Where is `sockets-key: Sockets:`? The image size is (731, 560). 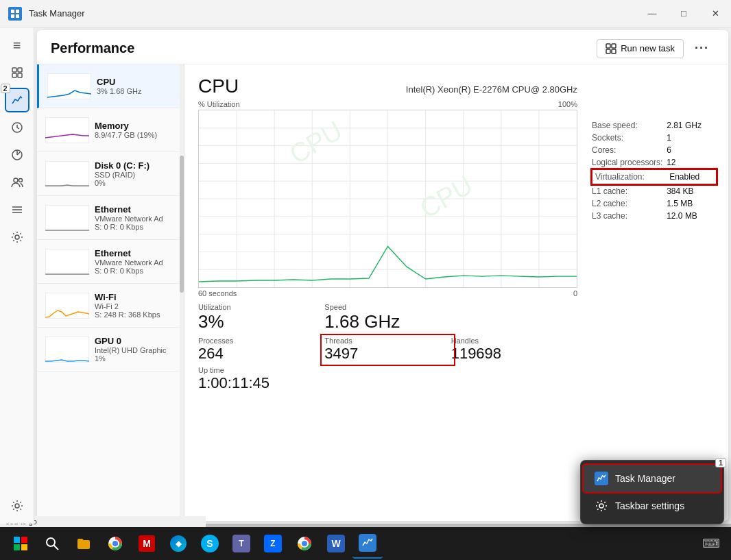 sockets-key: Sockets: is located at coordinates (630, 138).